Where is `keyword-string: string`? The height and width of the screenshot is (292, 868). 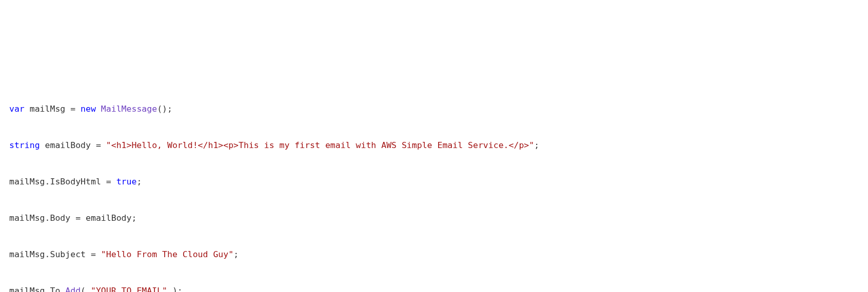
keyword-string: string is located at coordinates (25, 145).